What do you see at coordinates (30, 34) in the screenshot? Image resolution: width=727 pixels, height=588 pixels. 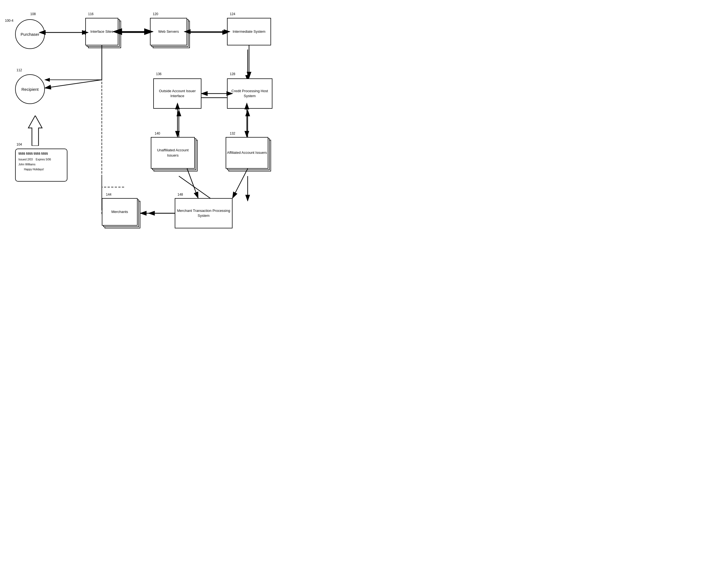 I see `purchaser-node: Purchaser` at bounding box center [30, 34].